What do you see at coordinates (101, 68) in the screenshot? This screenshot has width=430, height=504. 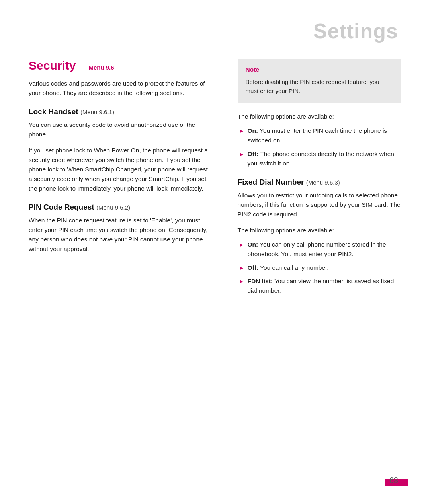 I see `security-menu-ref: Menu 9.6` at bounding box center [101, 68].